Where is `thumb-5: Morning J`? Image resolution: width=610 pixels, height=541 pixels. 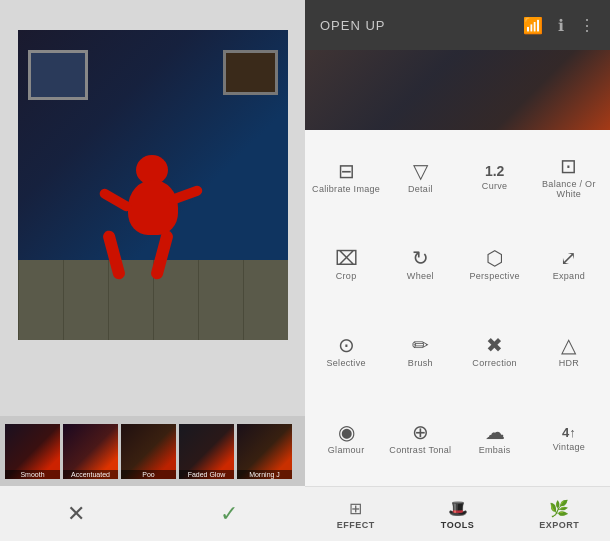
thumb-5: Morning J is located at coordinates (264, 452).